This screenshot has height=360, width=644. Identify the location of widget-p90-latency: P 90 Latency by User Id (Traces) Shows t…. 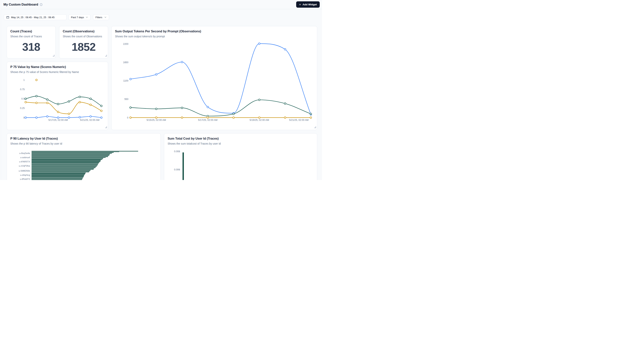
(84, 157).